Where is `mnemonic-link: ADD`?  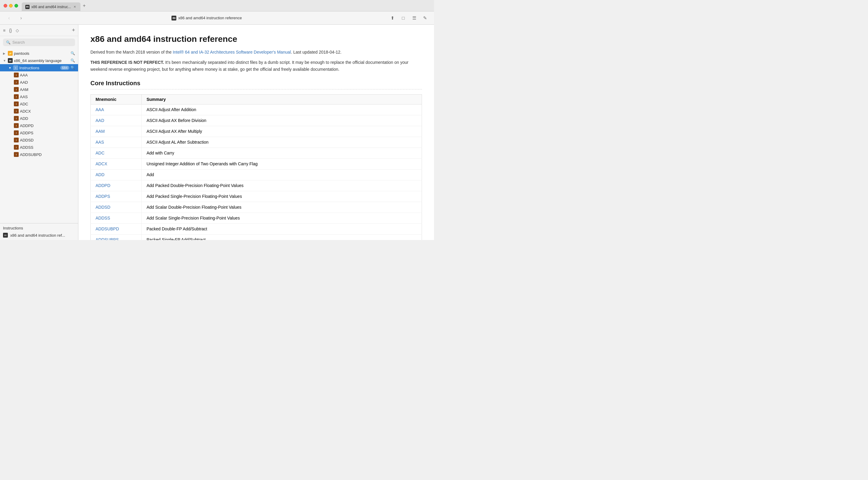
mnemonic-link: ADD is located at coordinates (100, 175).